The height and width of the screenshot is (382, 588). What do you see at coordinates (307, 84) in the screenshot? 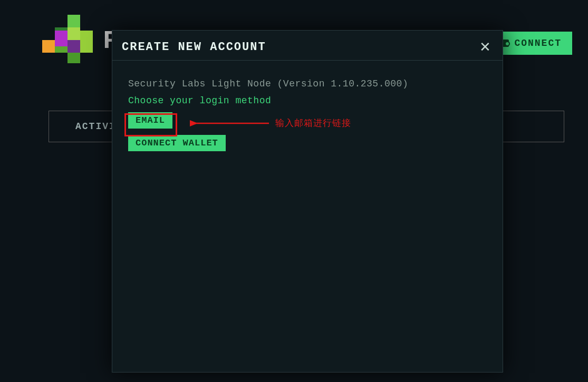
I see `version-text: Security Labs Light Node (Version 1.10.2…` at bounding box center [307, 84].